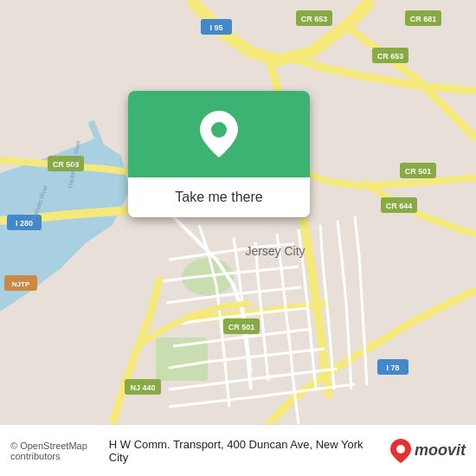  What do you see at coordinates (219, 197) in the screenshot?
I see `take-me-there-button: Take me there` at bounding box center [219, 197].